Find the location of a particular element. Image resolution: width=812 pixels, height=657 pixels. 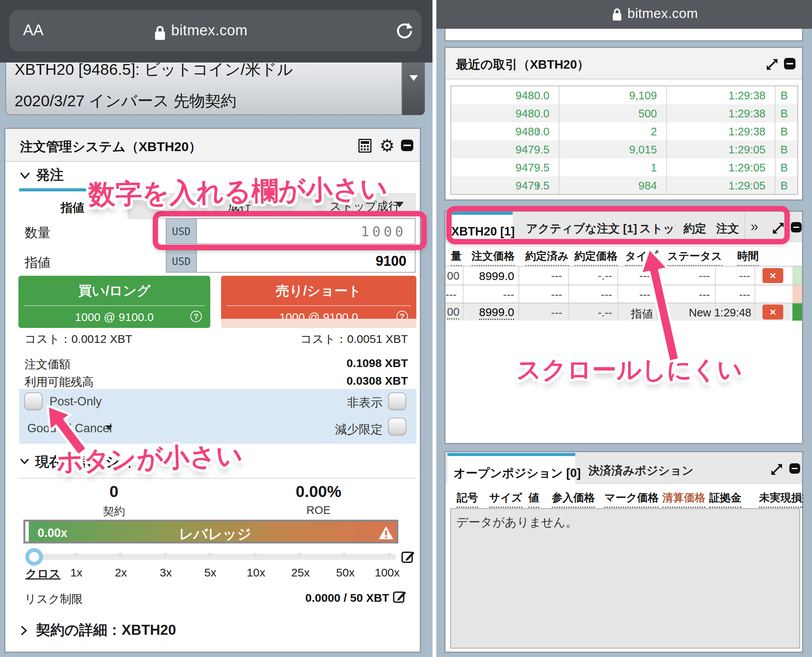

slider-stop-3x is located at coordinates (165, 555).